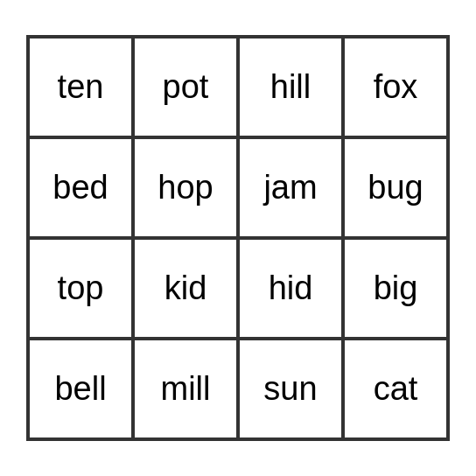 The height and width of the screenshot is (476, 476). Describe the element at coordinates (290, 187) in the screenshot. I see `cell-r1c2: jam` at that location.